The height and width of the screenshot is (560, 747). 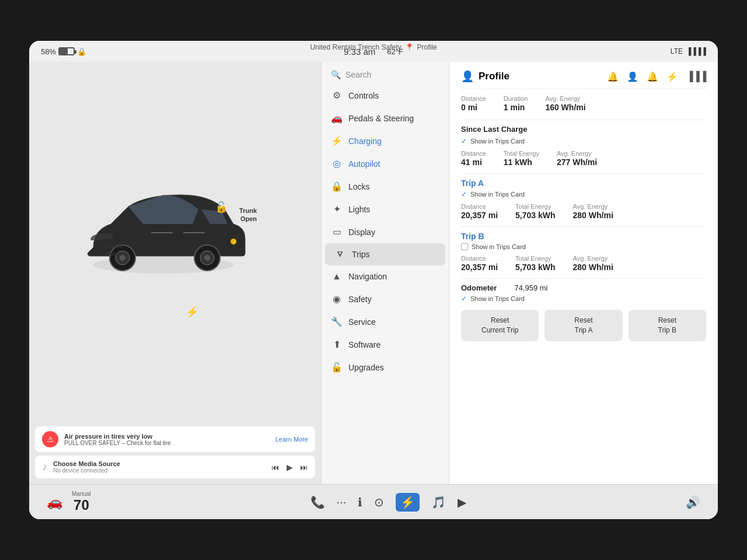 What do you see at coordinates (535, 264) in the screenshot?
I see `trip-b-energy: Total Energy 5,703 kWh` at bounding box center [535, 264].